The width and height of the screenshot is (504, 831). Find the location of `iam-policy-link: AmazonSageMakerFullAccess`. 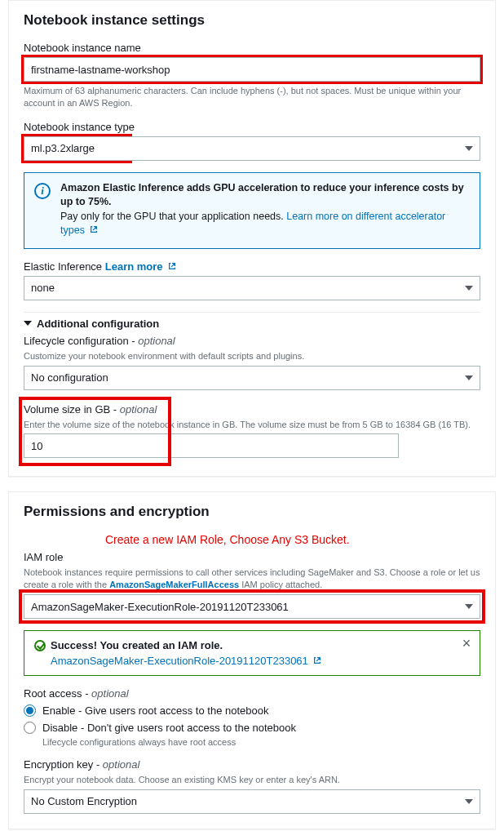

iam-policy-link: AmazonSageMakerFullAccess is located at coordinates (175, 584).